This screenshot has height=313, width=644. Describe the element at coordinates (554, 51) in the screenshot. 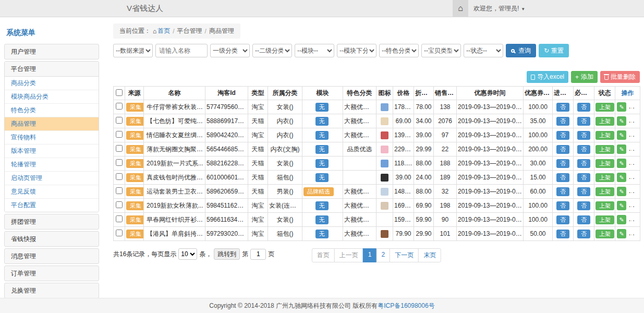

I see `reset-button: ↻重置` at that location.